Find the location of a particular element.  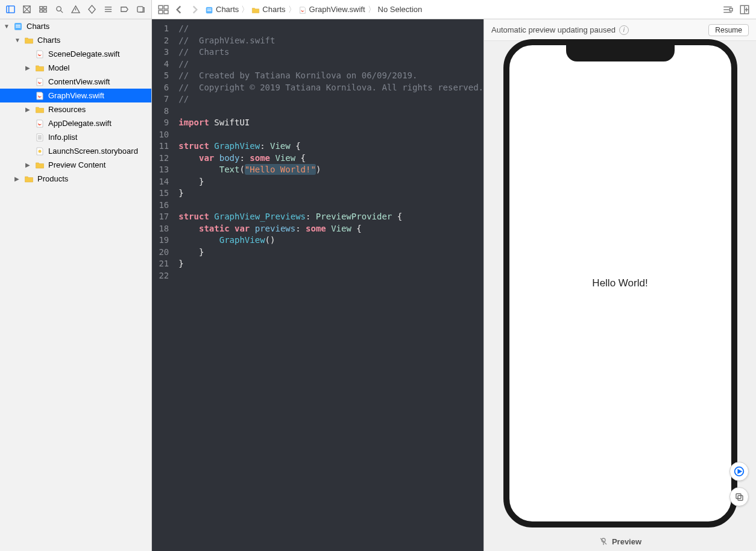

line-number: 16 is located at coordinates (163, 206).